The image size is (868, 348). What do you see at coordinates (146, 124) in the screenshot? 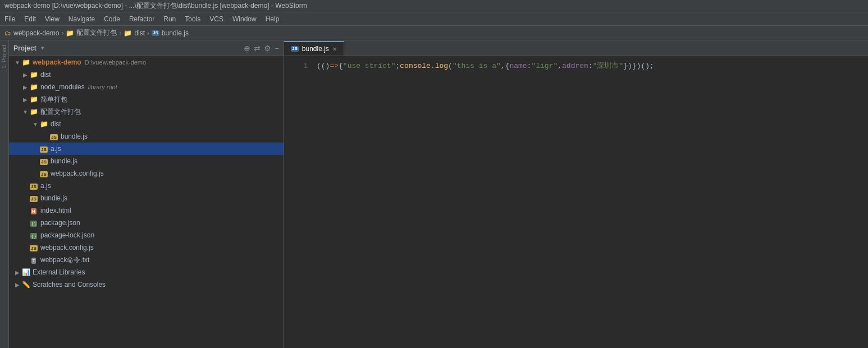
I see `tree-item-dist-sub: ▼ 📁 dist` at bounding box center [146, 124].